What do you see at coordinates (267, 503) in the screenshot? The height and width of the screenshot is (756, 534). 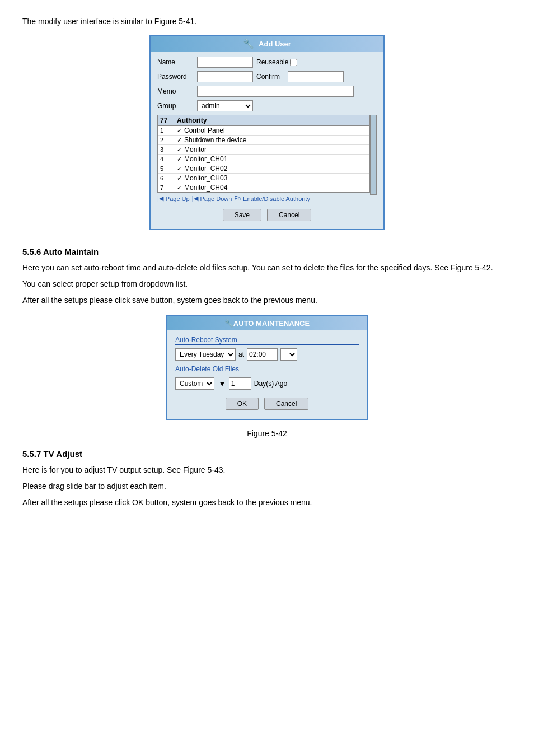 I see `section-557-para3: After all the setups please click OK but…` at bounding box center [267, 503].